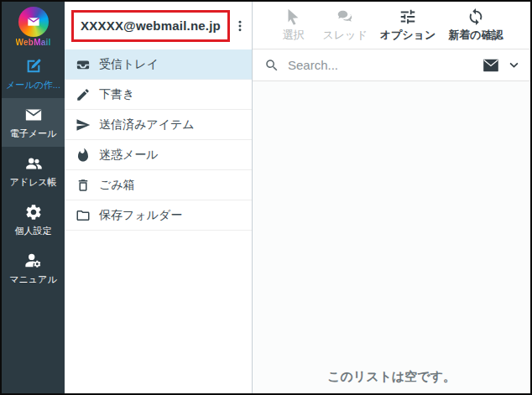 The image size is (532, 395). I want to click on empty-list-message: このリストは空です。, so click(391, 377).